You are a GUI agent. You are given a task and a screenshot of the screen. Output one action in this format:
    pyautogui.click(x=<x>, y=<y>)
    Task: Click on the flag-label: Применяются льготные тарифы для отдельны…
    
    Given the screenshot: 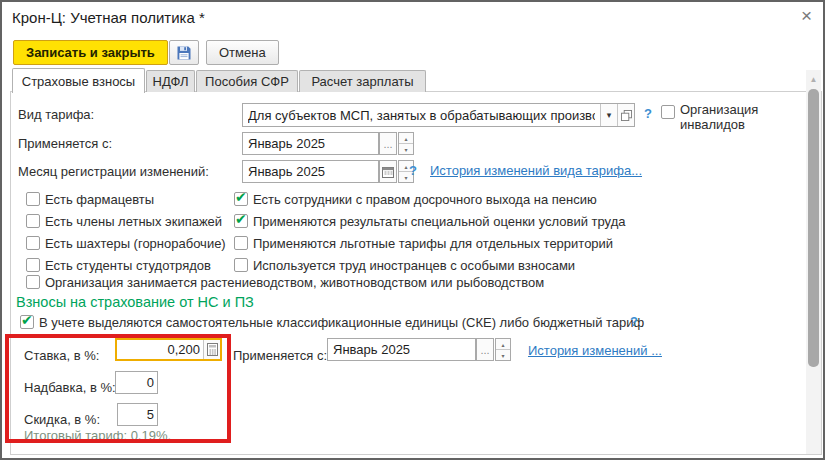 What is the action you would take?
    pyautogui.click(x=433, y=244)
    